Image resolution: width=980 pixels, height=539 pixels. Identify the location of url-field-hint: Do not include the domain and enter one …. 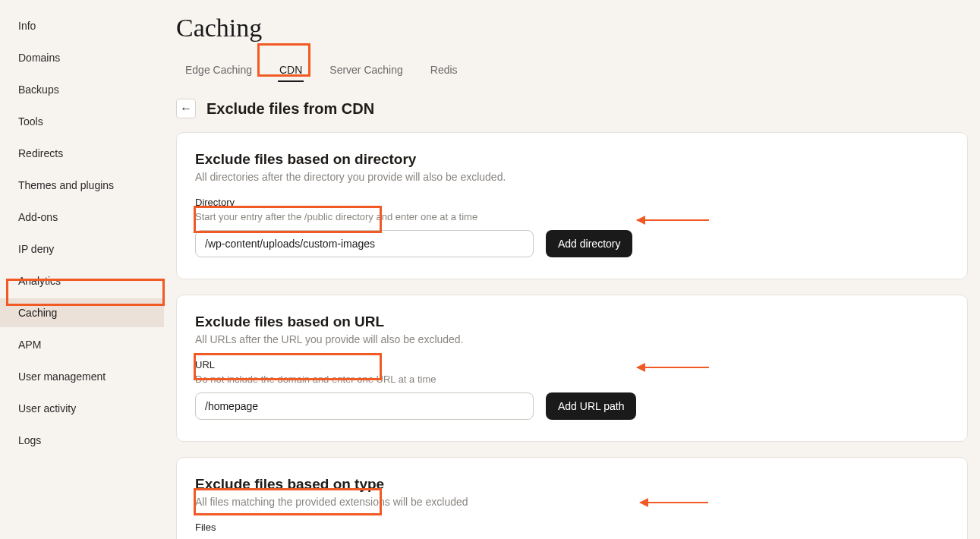
(572, 380).